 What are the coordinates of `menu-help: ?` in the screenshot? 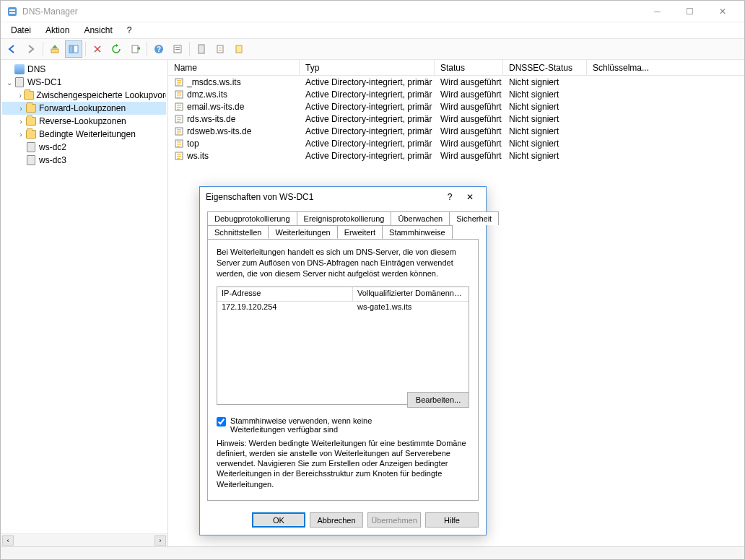 It's located at (130, 30).